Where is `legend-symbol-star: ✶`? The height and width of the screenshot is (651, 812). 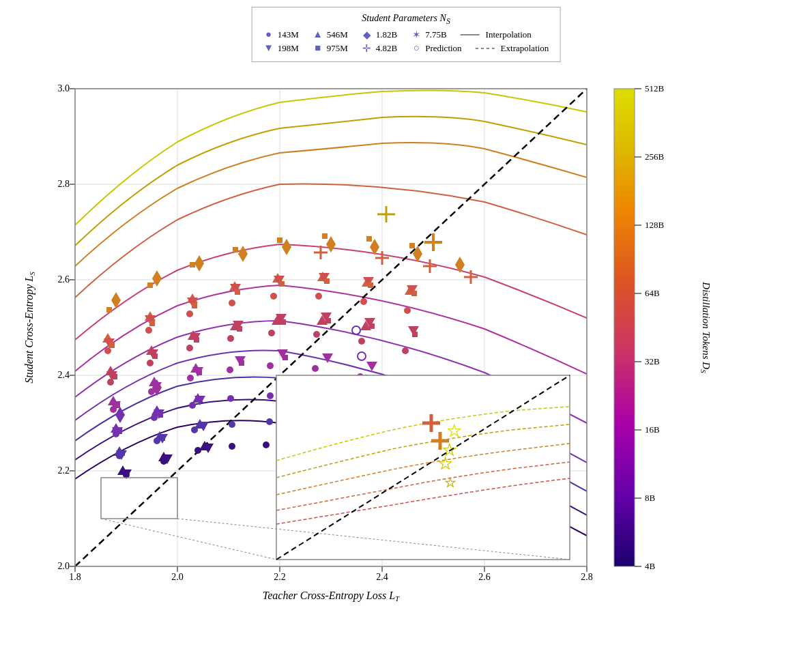
legend-symbol-star: ✶ is located at coordinates (416, 35).